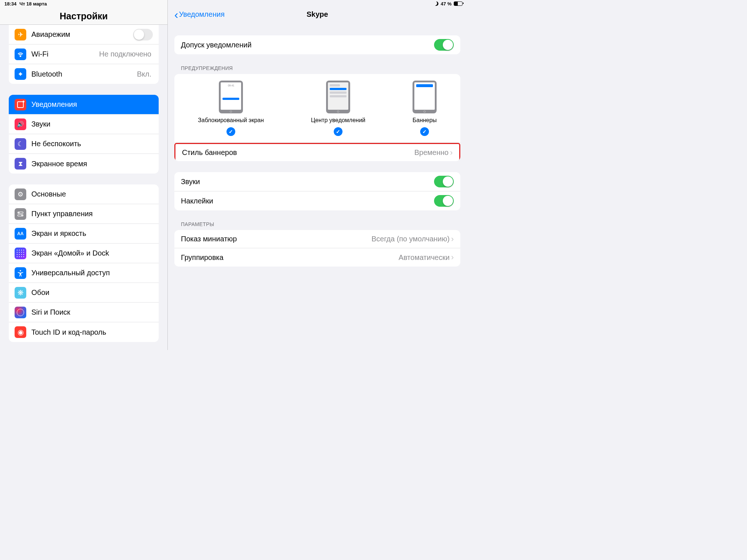 The image size is (747, 560). What do you see at coordinates (20, 124) in the screenshot?
I see `sounds-icon: 🔊` at bounding box center [20, 124].